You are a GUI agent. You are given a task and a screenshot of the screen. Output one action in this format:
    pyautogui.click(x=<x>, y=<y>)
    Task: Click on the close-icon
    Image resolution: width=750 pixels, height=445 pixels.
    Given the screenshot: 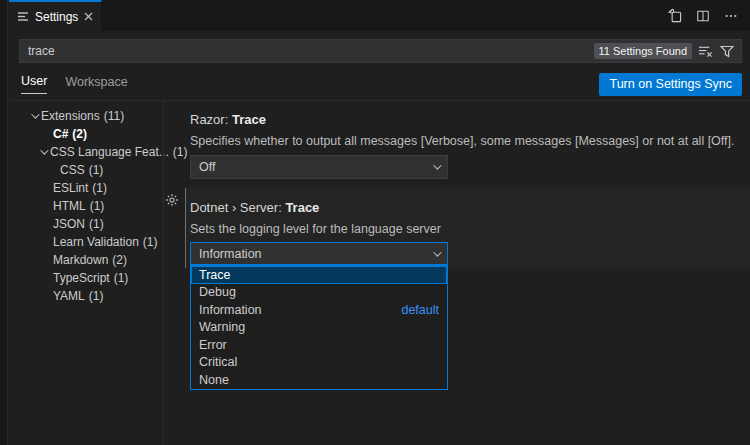 What is the action you would take?
    pyautogui.click(x=88, y=16)
    